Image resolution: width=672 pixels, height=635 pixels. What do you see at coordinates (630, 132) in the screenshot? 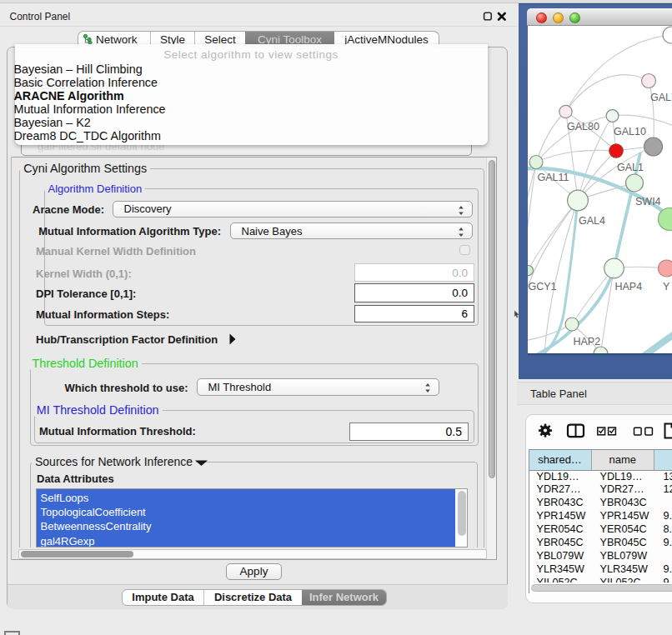
I see `svg-text: GAL10` at bounding box center [630, 132].